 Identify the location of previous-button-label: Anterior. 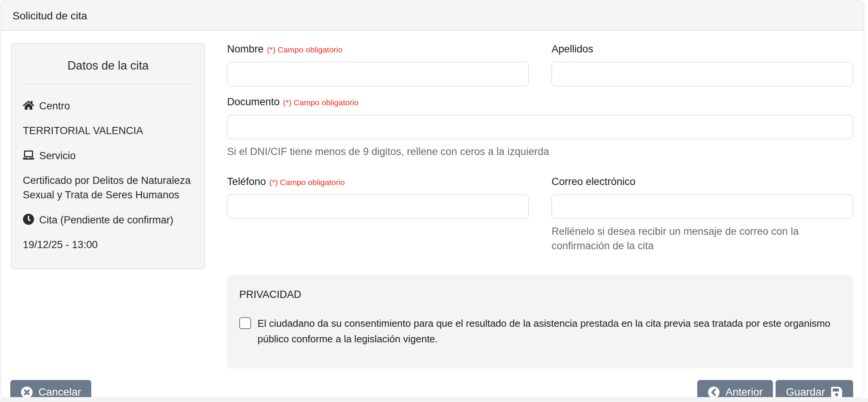
(744, 392).